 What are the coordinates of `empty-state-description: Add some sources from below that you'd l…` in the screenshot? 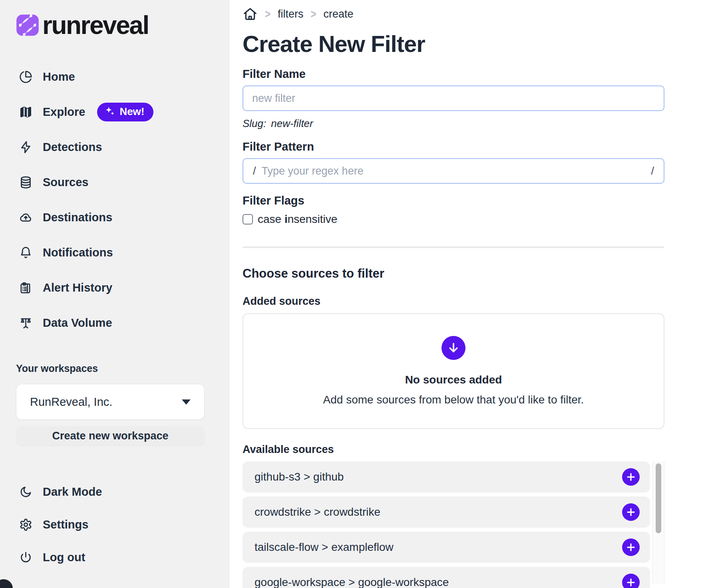 It's located at (454, 400).